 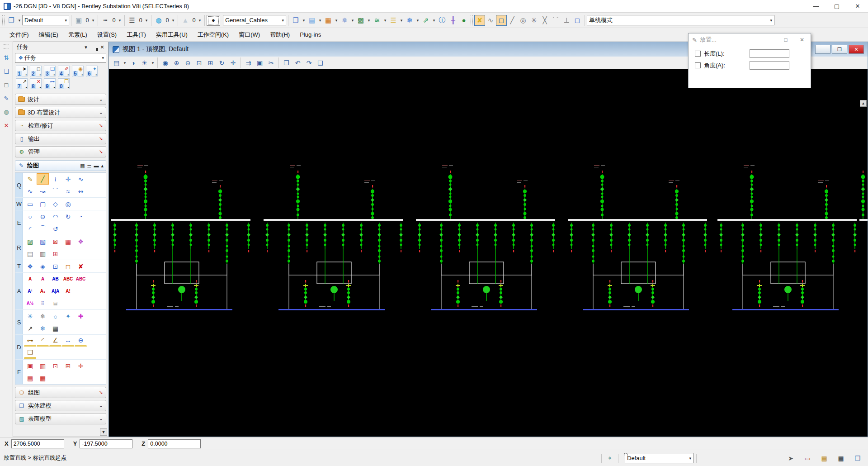 What do you see at coordinates (312, 20) in the screenshot?
I see `sheet-icon: ▤` at bounding box center [312, 20].